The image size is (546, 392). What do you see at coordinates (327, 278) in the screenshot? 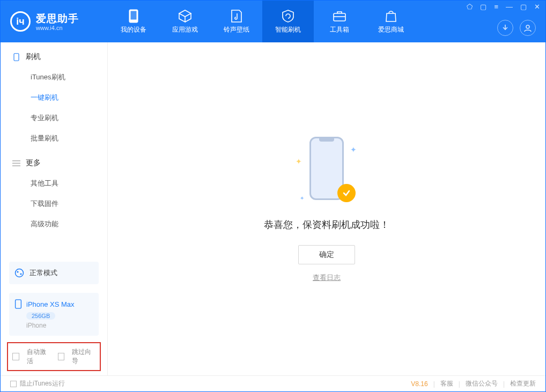
I see `view-log-link: 查看日志` at bounding box center [327, 278].